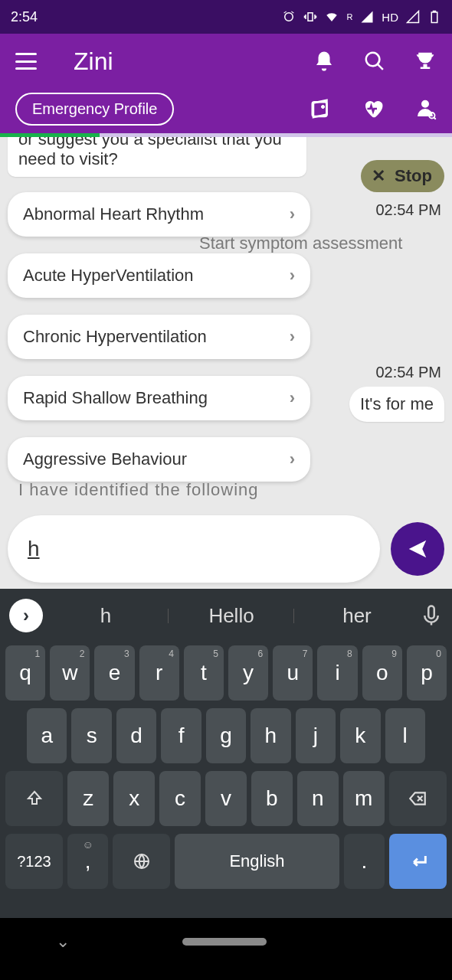  I want to click on option-label: Abnormal Heart Rhythm, so click(113, 214).